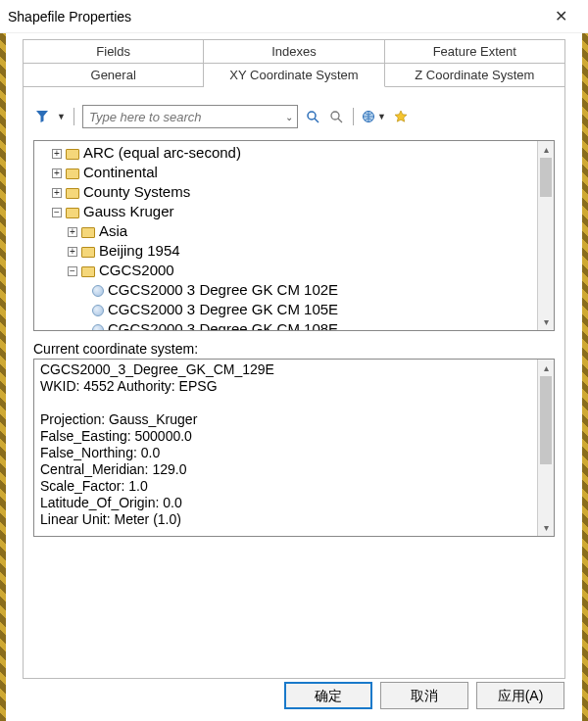 The width and height of the screenshot is (588, 721). Describe the element at coordinates (294, 51) in the screenshot. I see `tab-indexes: Indexes` at that location.